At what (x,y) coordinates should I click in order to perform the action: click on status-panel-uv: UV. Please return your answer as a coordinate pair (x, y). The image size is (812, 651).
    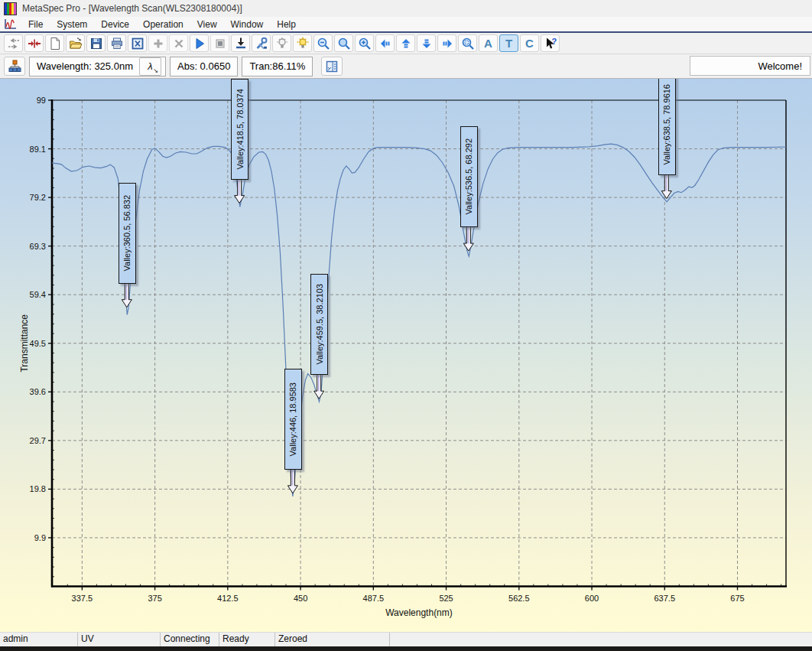
    Looking at the image, I should click on (119, 640).